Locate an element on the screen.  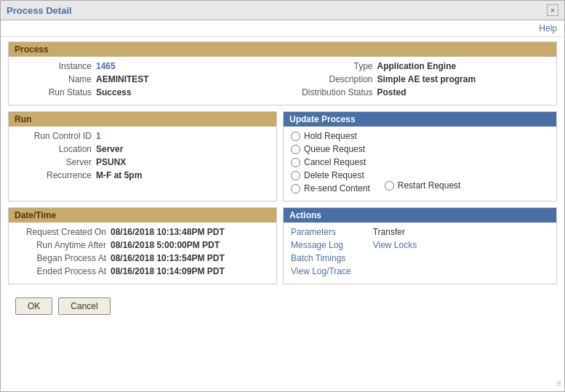
began-process-row: Began Process At 08/16/2018 10:13:54PM P… is located at coordinates (143, 258).